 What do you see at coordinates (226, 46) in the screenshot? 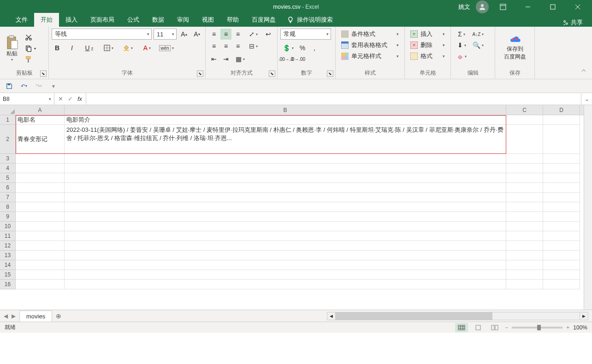
I see `align-center-button: ≡` at bounding box center [226, 46].